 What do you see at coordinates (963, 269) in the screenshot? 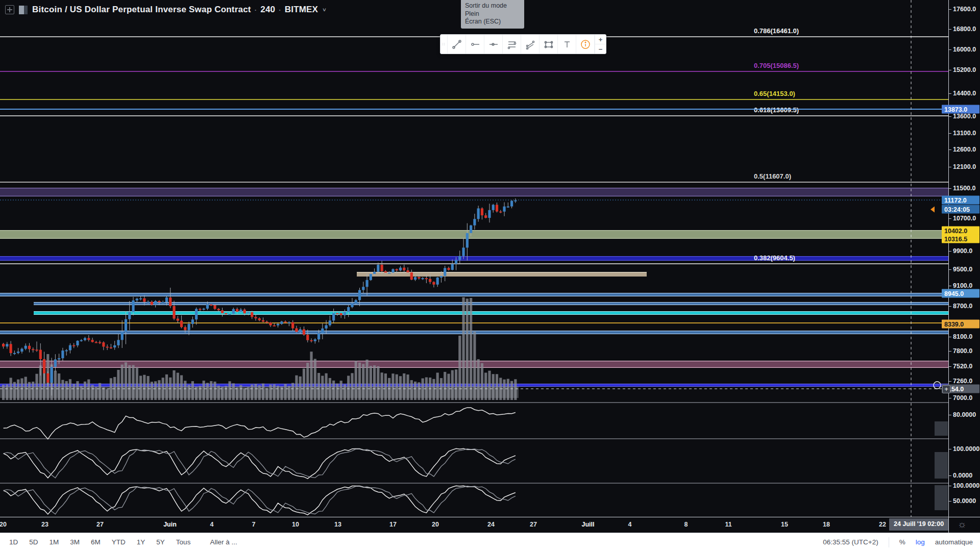
I see `price-tick: 9500.0` at bounding box center [963, 269].